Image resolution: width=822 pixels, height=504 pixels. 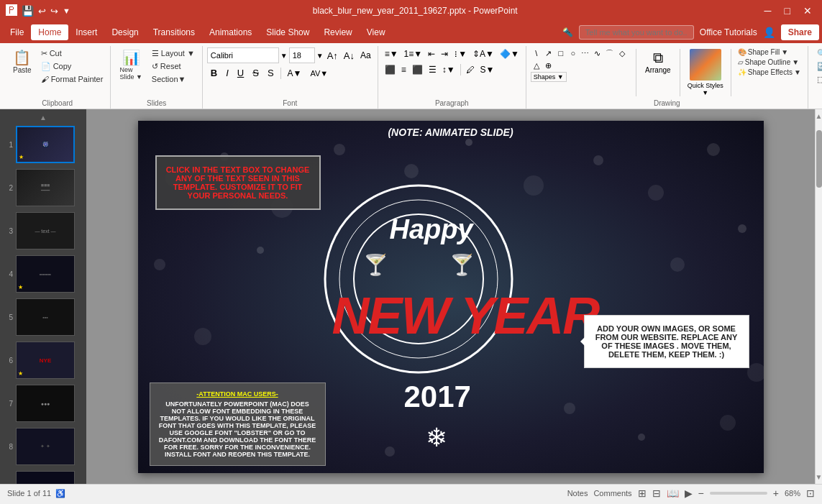 What do you see at coordinates (549, 53) in the screenshot?
I see `shape-arrow-tool: ↗` at bounding box center [549, 53].